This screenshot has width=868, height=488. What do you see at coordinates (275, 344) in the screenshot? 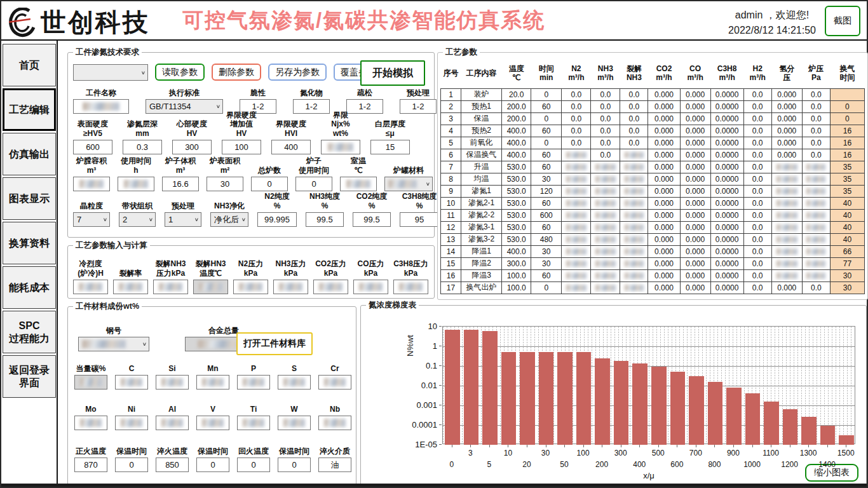
I see `open-material-library-button: 打开工件材料库` at bounding box center [275, 344].